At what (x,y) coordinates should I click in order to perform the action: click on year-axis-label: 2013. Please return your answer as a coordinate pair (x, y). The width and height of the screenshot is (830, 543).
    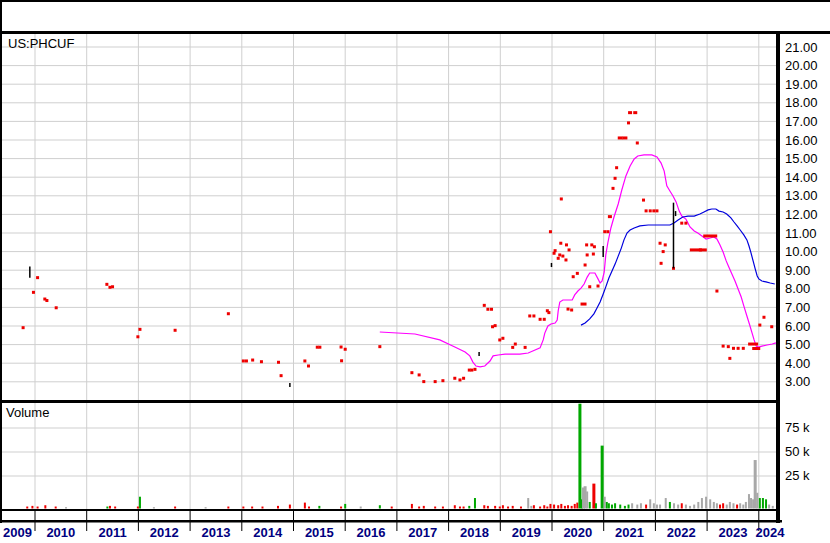
    Looking at the image, I should click on (216, 532).